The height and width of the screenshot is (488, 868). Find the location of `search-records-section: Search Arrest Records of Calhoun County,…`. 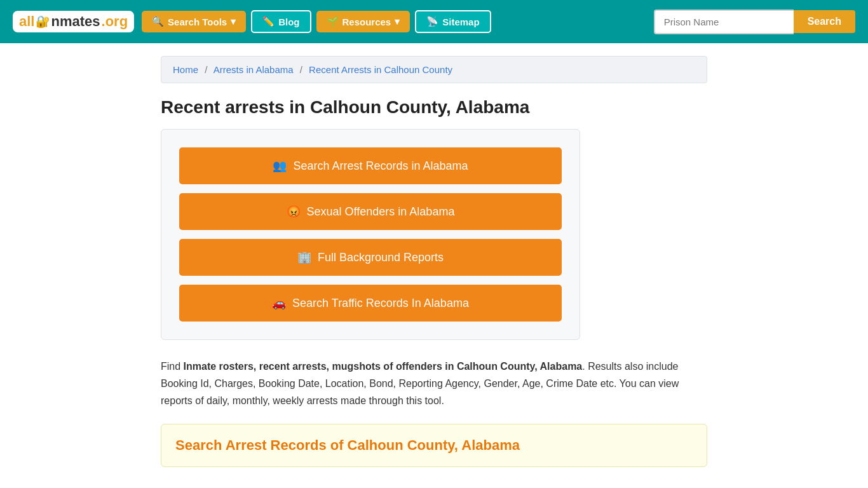

search-records-section: Search Arrest Records of Calhoun County,… is located at coordinates (434, 445).